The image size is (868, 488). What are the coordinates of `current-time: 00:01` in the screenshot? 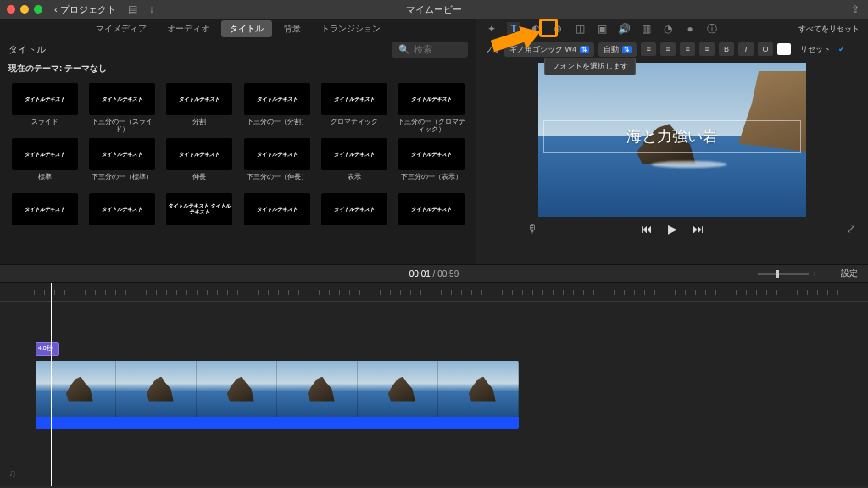 It's located at (420, 274).